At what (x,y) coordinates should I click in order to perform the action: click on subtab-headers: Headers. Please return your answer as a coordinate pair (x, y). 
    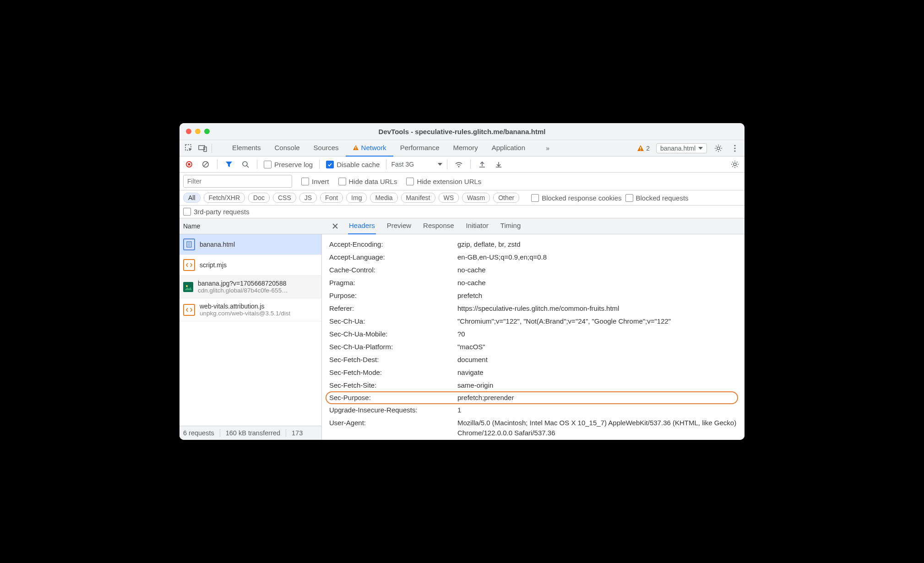
    Looking at the image, I should click on (362, 226).